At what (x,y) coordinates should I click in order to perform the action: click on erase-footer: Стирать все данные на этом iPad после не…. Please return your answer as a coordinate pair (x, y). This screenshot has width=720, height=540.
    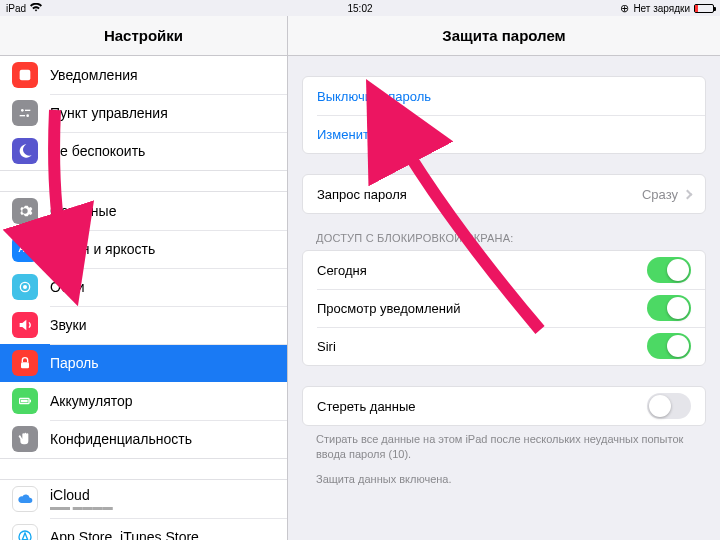
    Looking at the image, I should click on (504, 447).